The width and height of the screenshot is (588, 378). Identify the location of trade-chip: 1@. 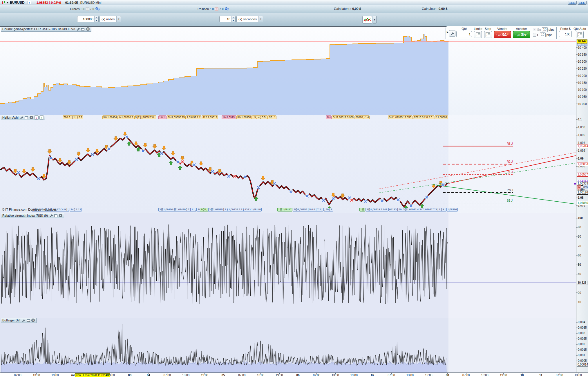
(329, 117).